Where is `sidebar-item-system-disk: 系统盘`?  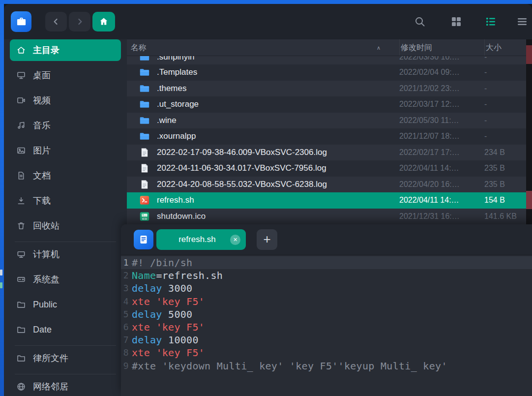 sidebar-item-system-disk: 系统盘 is located at coordinates (65, 279).